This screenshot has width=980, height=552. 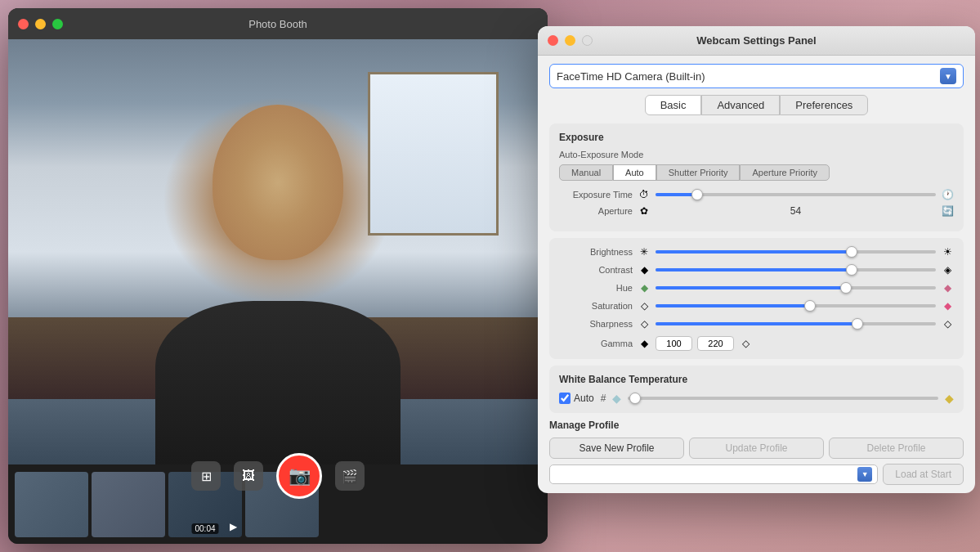 I want to click on saturation-slider, so click(x=796, y=306).